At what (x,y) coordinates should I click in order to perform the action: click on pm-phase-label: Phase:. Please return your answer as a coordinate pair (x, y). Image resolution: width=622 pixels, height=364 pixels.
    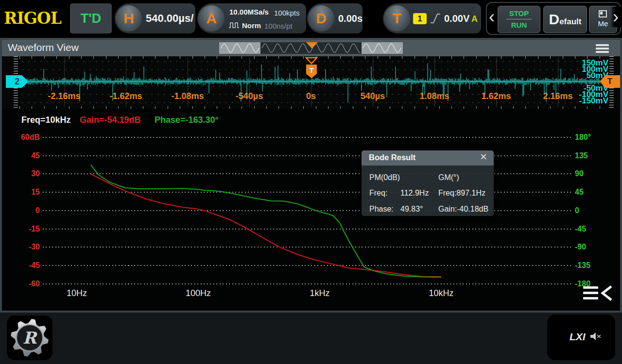
    Looking at the image, I should click on (381, 209).